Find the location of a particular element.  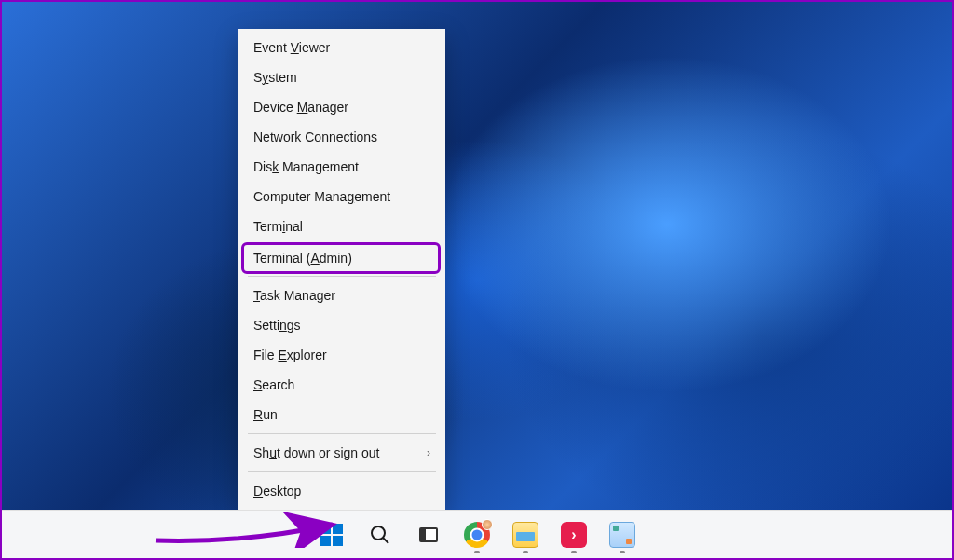

start-button is located at coordinates (332, 535).